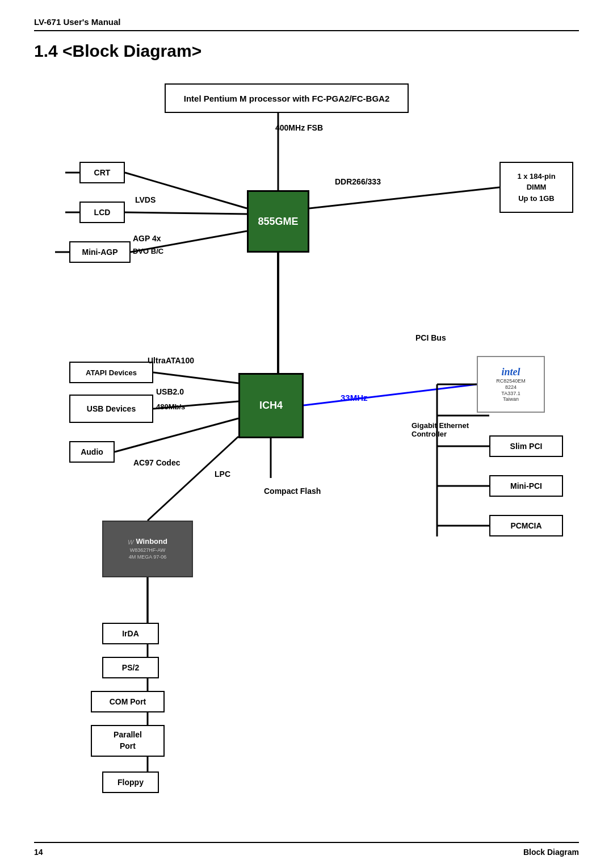 Image resolution: width=613 pixels, height=868 pixels. What do you see at coordinates (157, 463) in the screenshot?
I see `ac97-label: AC97 Codec` at bounding box center [157, 463].